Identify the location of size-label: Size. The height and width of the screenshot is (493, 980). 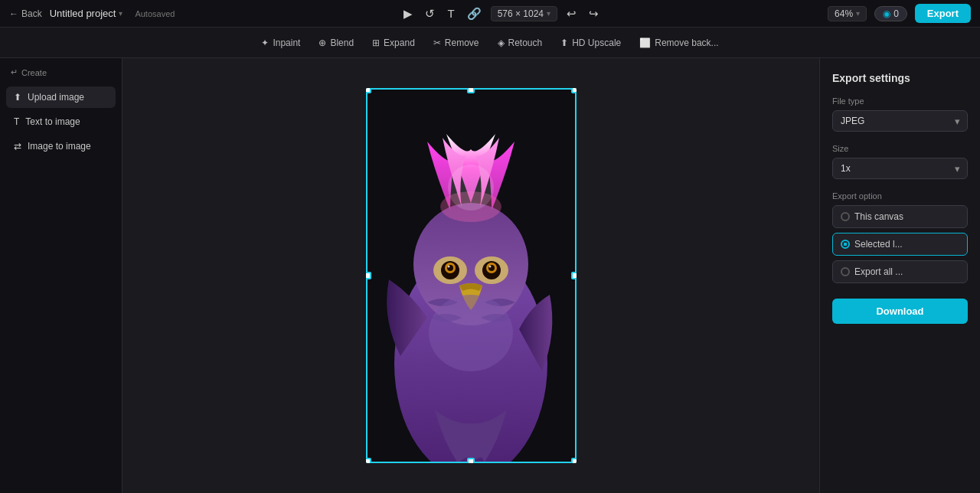
(900, 149).